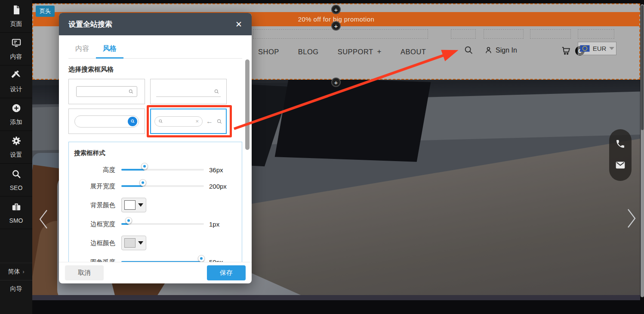 The image size is (644, 314). Describe the element at coordinates (620, 166) in the screenshot. I see `email-icon` at that location.